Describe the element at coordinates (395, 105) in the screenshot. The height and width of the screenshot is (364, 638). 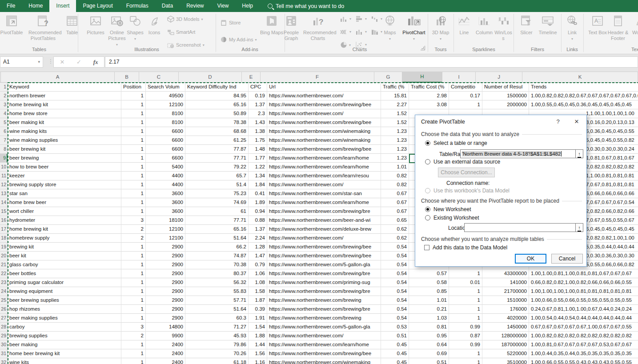
I see `cell-G3: 2.27` at that location.